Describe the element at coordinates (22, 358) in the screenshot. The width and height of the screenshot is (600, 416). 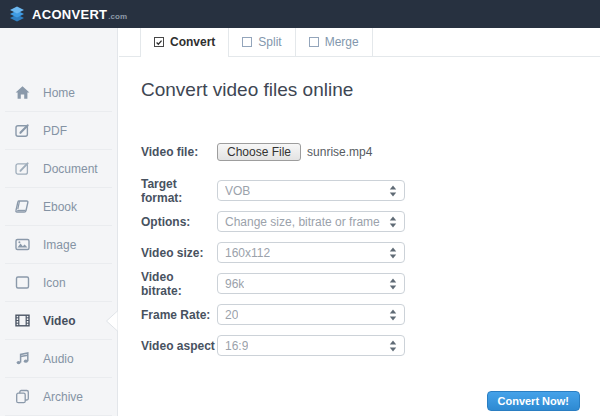
I see `audio-icon` at that location.